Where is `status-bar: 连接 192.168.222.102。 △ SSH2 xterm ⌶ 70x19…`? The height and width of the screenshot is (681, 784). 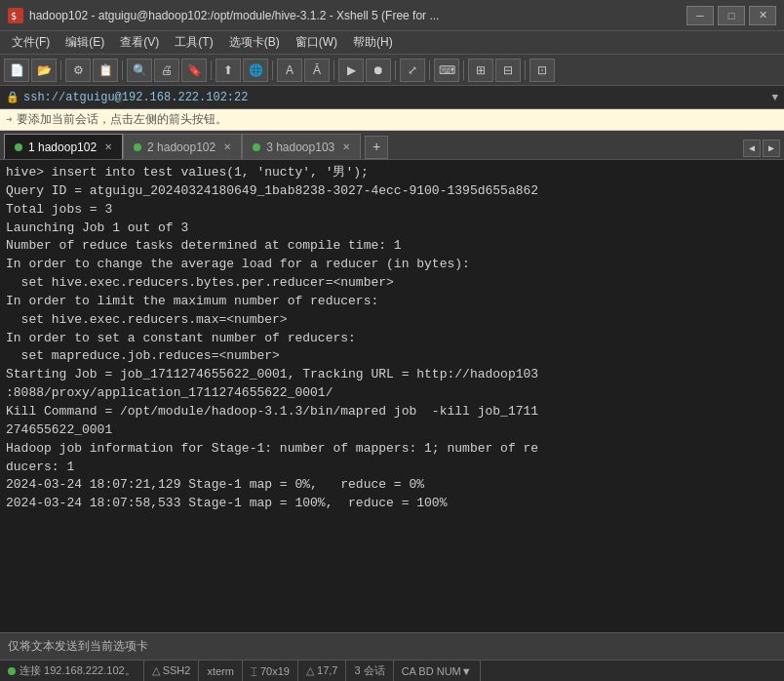 status-bar: 连接 192.168.222.102。 △ SSH2 xterm ⌶ 70x19… is located at coordinates (392, 670).